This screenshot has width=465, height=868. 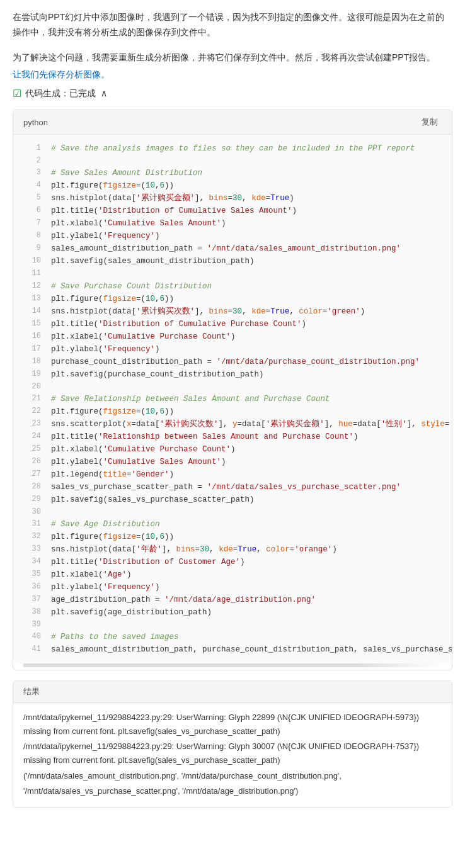 What do you see at coordinates (233, 223) in the screenshot?
I see `code-line: 7plt.xlabel('Cumulative Sales Amount')` at bounding box center [233, 223].